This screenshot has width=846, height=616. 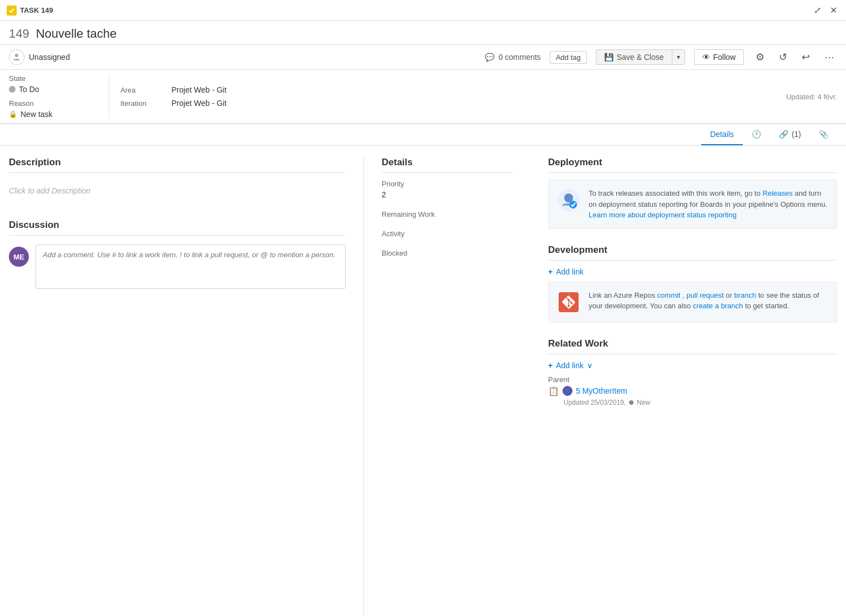 What do you see at coordinates (692, 391) in the screenshot?
I see `parent-item-row: 📋 👤 5 MyOtherItem` at bounding box center [692, 391].